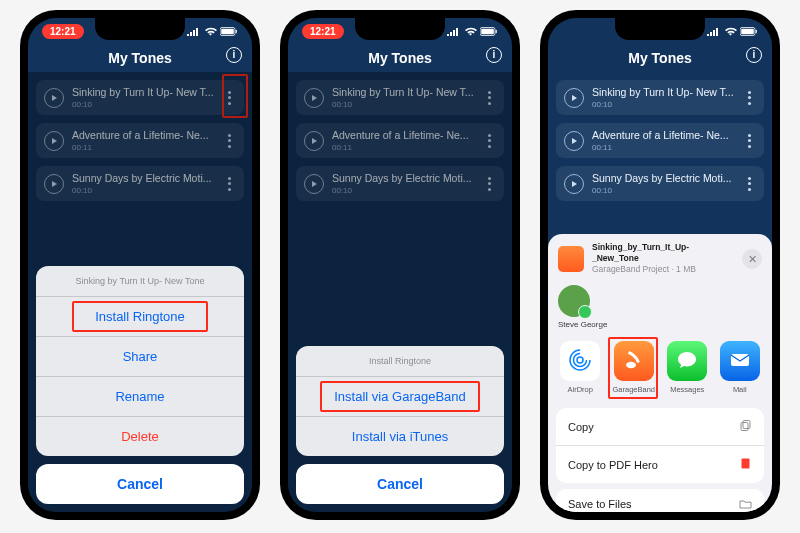  What do you see at coordinates (660, 373) in the screenshot?
I see `share-sheet: Sinking_by_Turn_It_Up-_New_Tone GarageBa…` at bounding box center [660, 373].